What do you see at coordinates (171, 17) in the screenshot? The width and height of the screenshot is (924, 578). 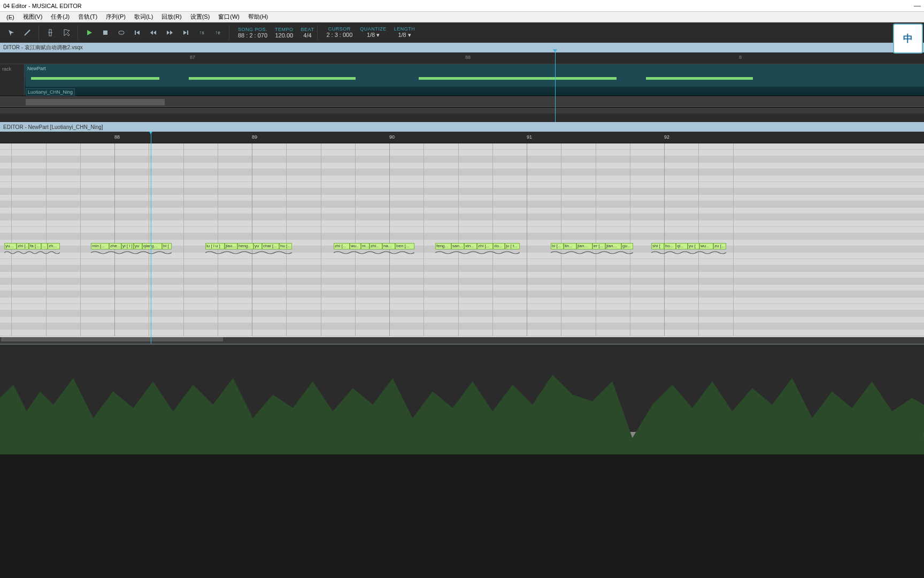 I see `menu-playback: 回放(R)` at bounding box center [171, 17].